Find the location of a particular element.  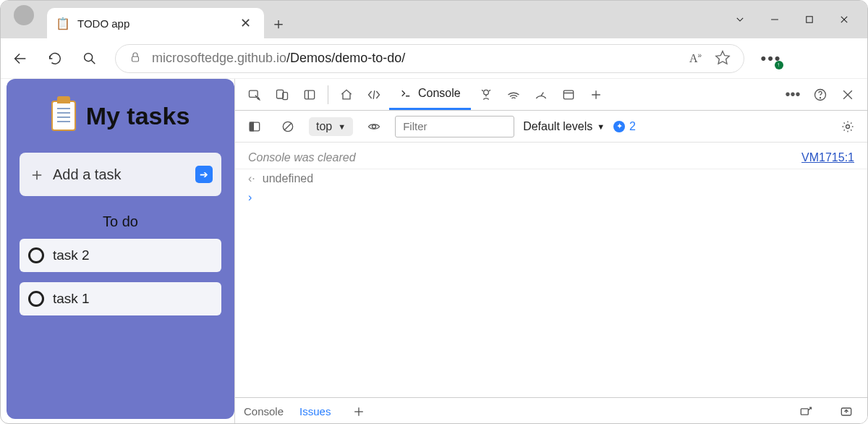

titlebar: 📋 TODO app ✕ ＋ is located at coordinates (434, 20).